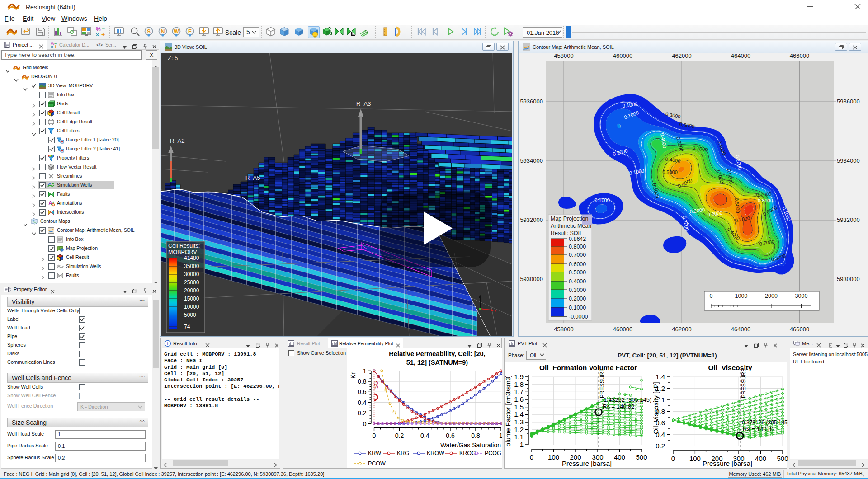  What do you see at coordinates (176, 32) in the screenshot?
I see `svg-text: W` at bounding box center [176, 32].